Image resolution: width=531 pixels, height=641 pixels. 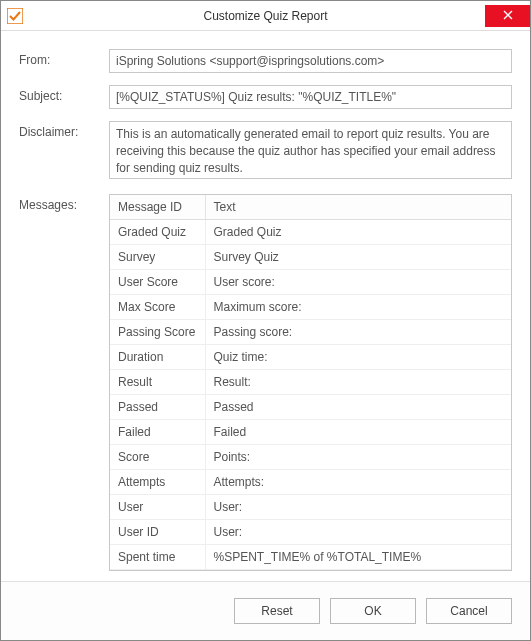 I want to click on cell-message-id: Graded Quiz, so click(x=158, y=232).